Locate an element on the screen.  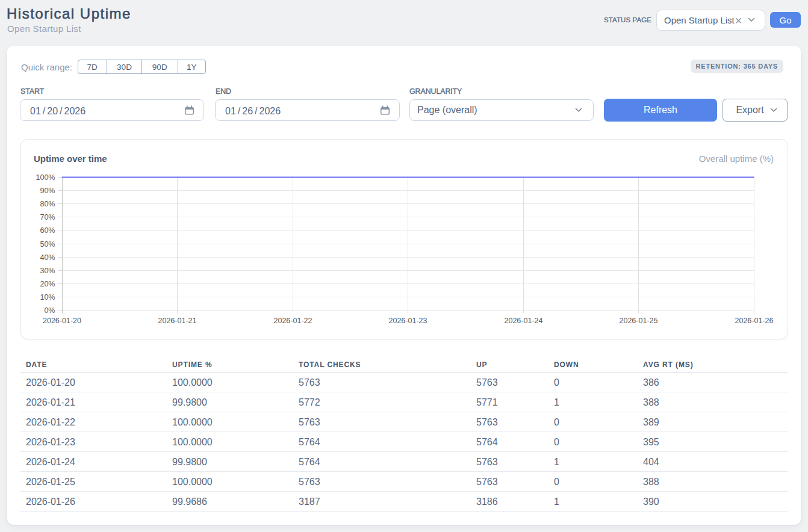
svg-text: 2026-01-23 is located at coordinates (408, 321).